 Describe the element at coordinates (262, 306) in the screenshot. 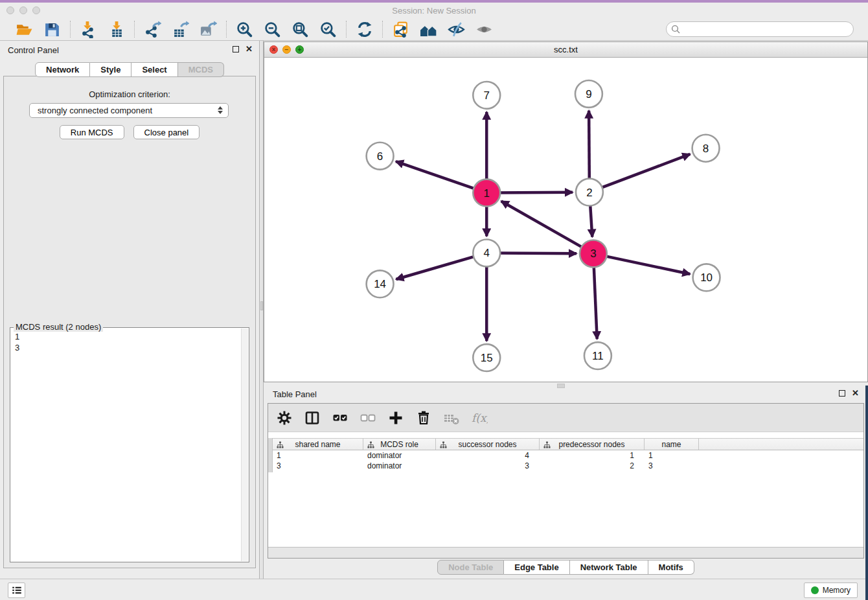

I see `splitter-handle` at that location.